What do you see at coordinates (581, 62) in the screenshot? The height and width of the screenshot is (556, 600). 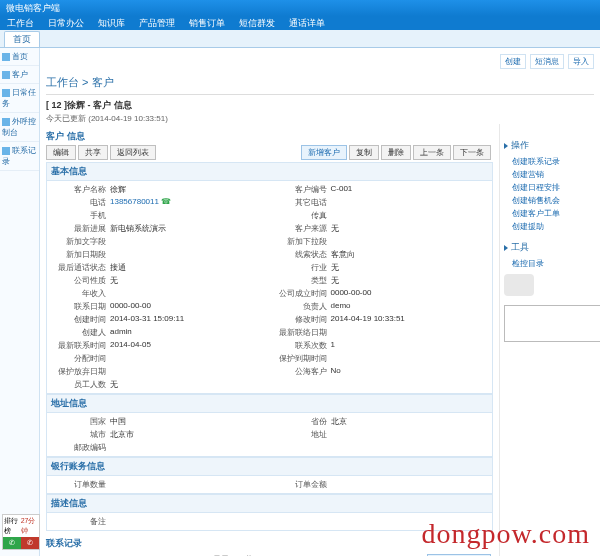 I see `btn-import: 导入` at bounding box center [581, 62].